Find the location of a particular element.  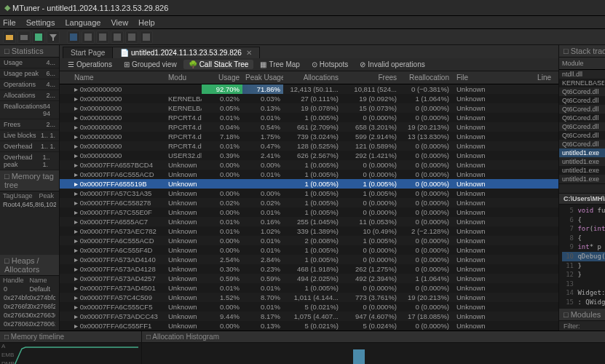

menu-bar: File Settings Language View Help is located at coordinates (303, 23).